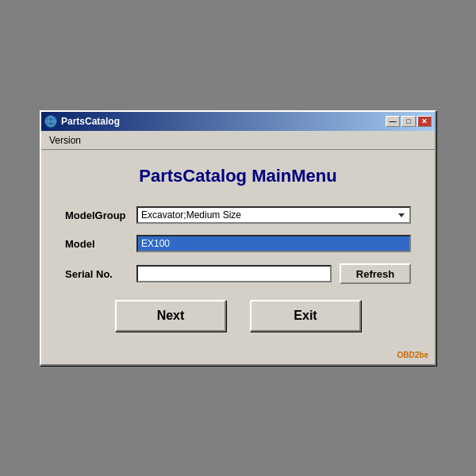 The image size is (476, 476). What do you see at coordinates (393, 121) in the screenshot?
I see `minimize-button: —` at bounding box center [393, 121].